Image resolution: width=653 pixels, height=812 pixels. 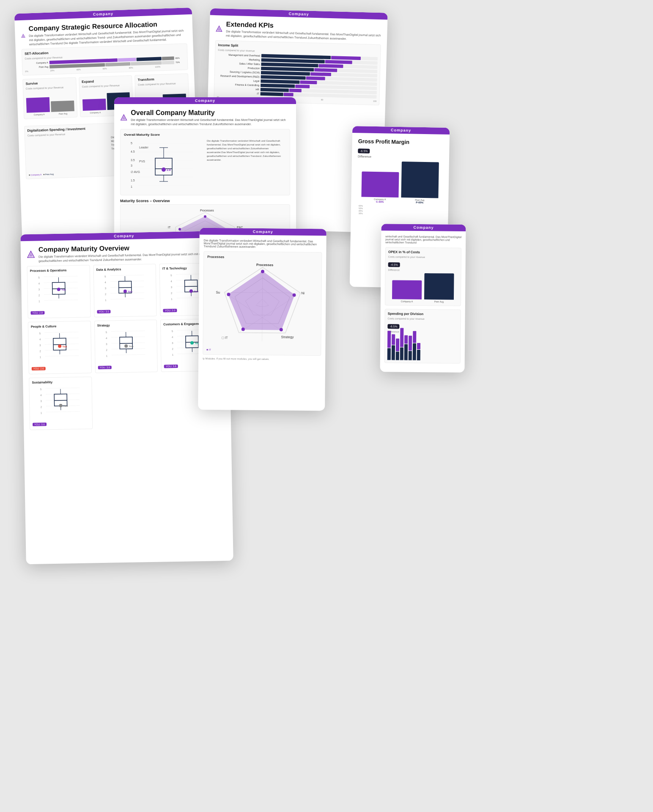 I want to click on module-badge: YOU: 3.8, so click(x=171, y=366).